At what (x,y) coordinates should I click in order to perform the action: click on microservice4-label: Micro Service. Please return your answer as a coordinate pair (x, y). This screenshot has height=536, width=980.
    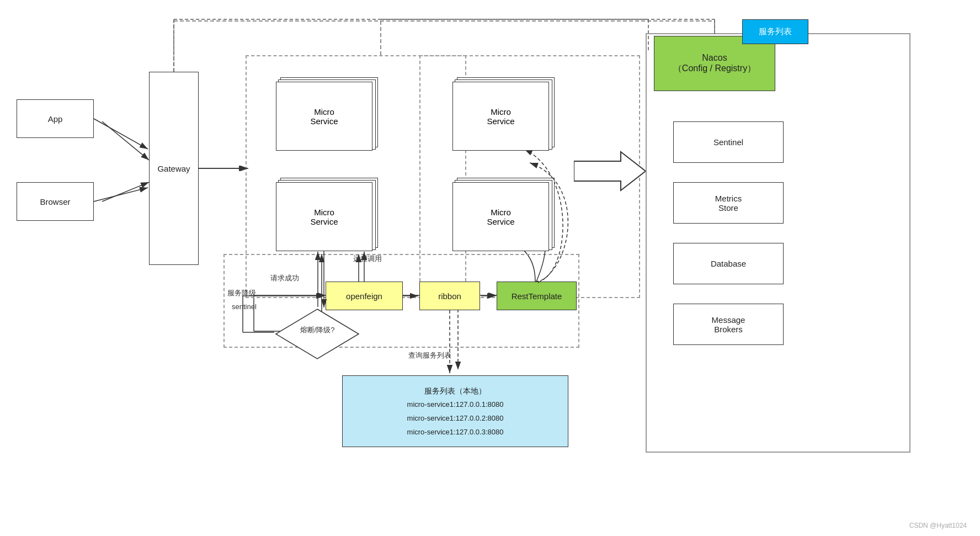
    Looking at the image, I should click on (500, 217).